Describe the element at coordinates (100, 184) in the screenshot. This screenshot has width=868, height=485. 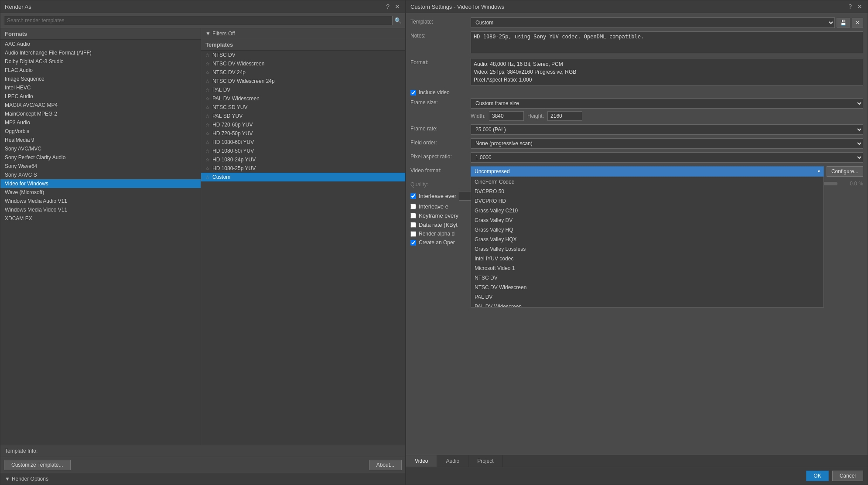
I see `format-list-item: Video for Windows` at that location.